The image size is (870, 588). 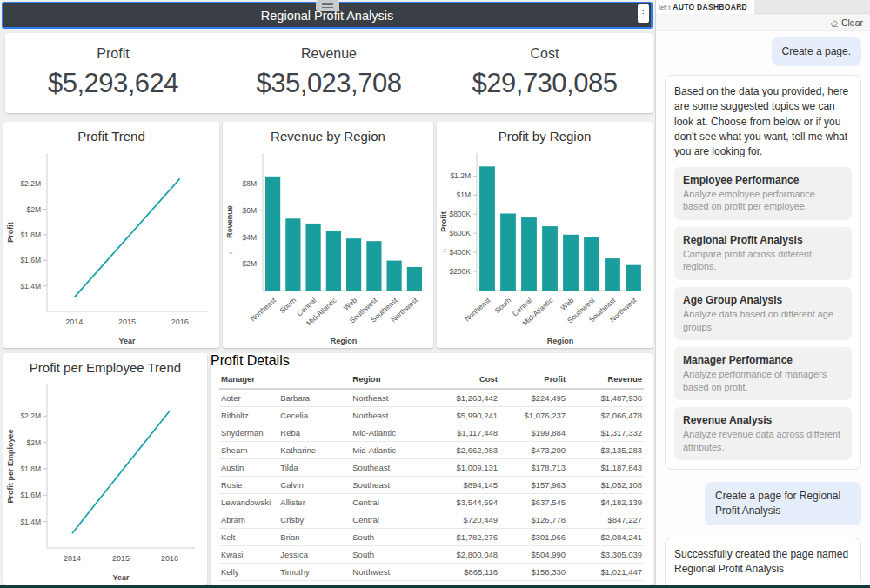 What do you see at coordinates (111, 246) in the screenshot?
I see `profit-trend-svg: $1.4M$1.6M$1.8M$2M$2.2M201420152016YearP…` at bounding box center [111, 246].